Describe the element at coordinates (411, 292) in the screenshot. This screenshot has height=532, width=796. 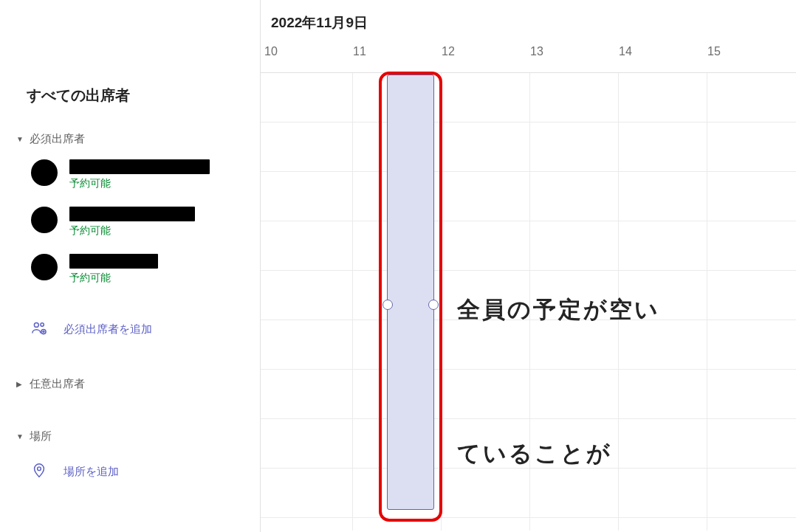
I see `proposed-event-block` at that location.